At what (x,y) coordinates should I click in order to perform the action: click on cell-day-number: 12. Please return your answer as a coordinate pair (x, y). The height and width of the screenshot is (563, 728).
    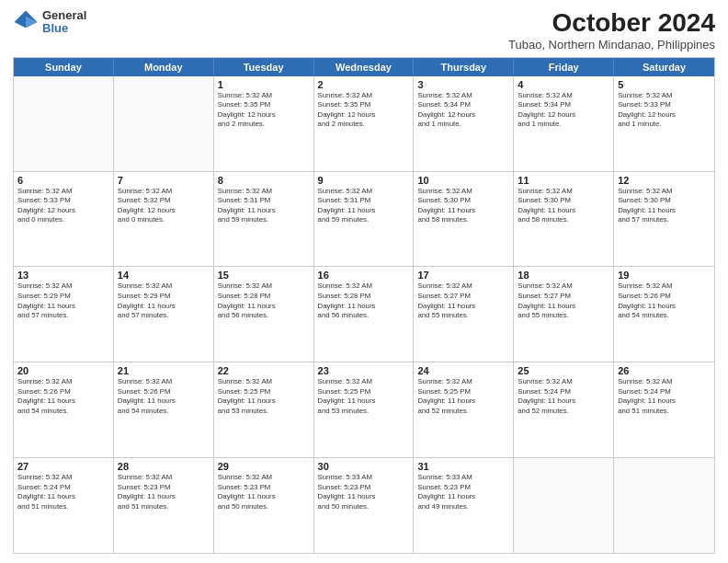
    Looking at the image, I should click on (664, 180).